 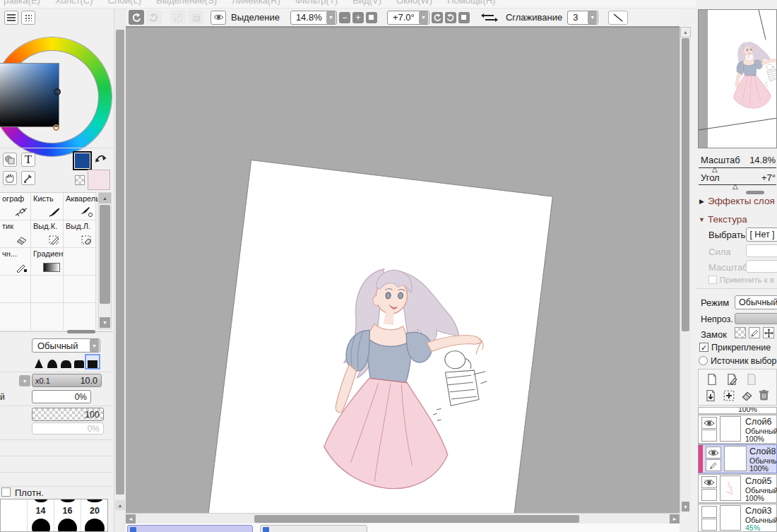 What do you see at coordinates (66, 380) in the screenshot?
I see `brush-size-slider: x0.1 10.0` at bounding box center [66, 380].